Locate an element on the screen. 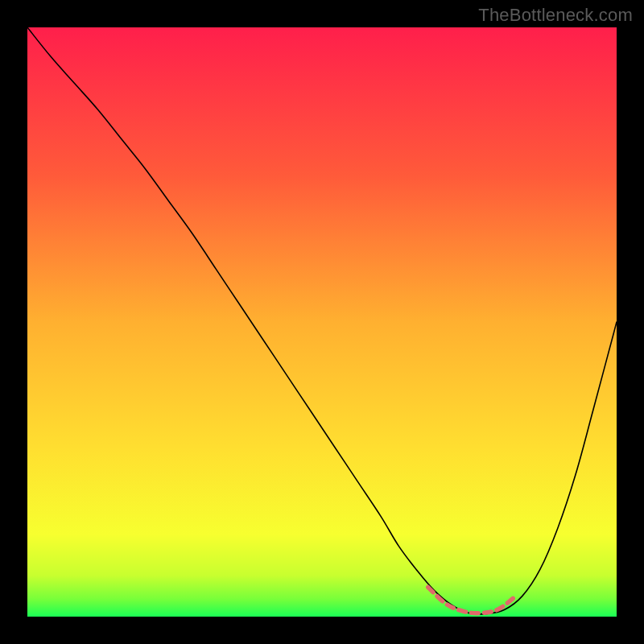 The image size is (644, 644). watermark-text: TheBottleneck.com is located at coordinates (555, 15).